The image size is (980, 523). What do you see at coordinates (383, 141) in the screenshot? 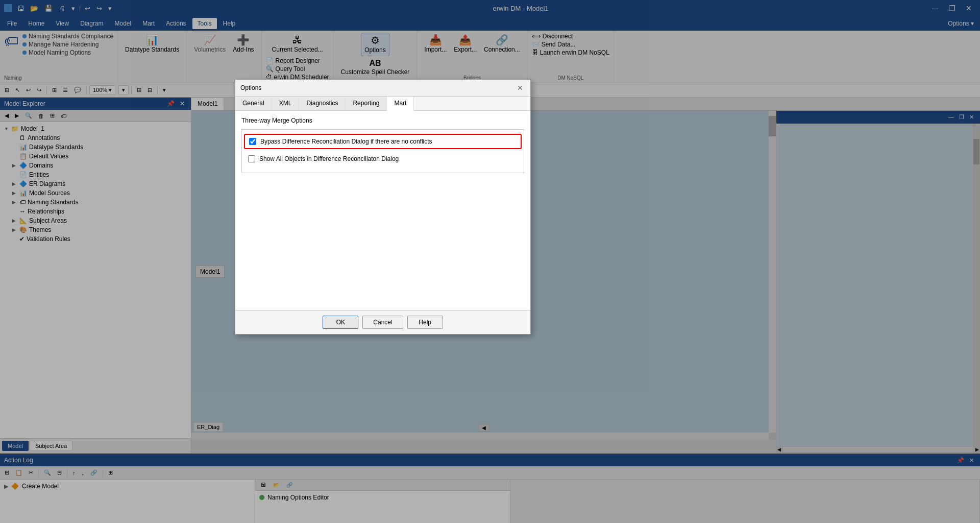
I see `bypass-checkbox-row: Bypass Difference Reconciliation Dialog …` at bounding box center [383, 141].